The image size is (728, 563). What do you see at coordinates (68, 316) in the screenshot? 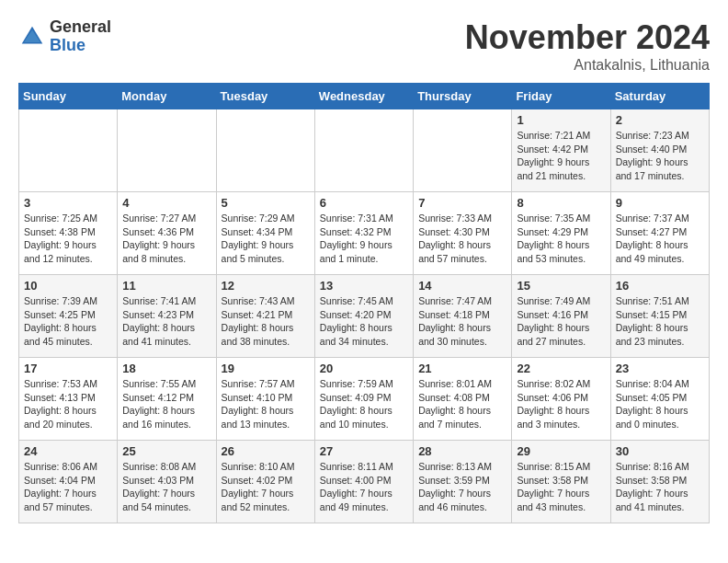
I see `calendar-cell: 10 Sunrise: 7:39 AM Sunset: 4:25 PM Dayl…` at bounding box center [68, 316].